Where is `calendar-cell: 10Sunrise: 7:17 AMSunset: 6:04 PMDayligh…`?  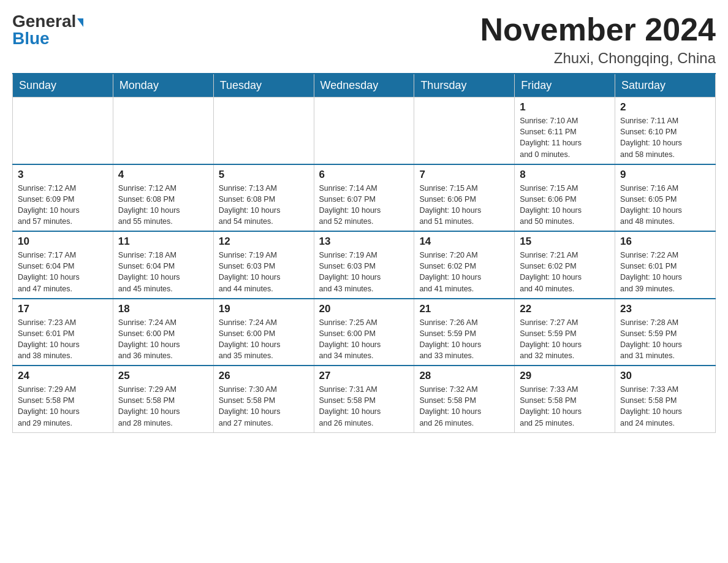 calendar-cell: 10Sunrise: 7:17 AMSunset: 6:04 PMDayligh… is located at coordinates (63, 265).